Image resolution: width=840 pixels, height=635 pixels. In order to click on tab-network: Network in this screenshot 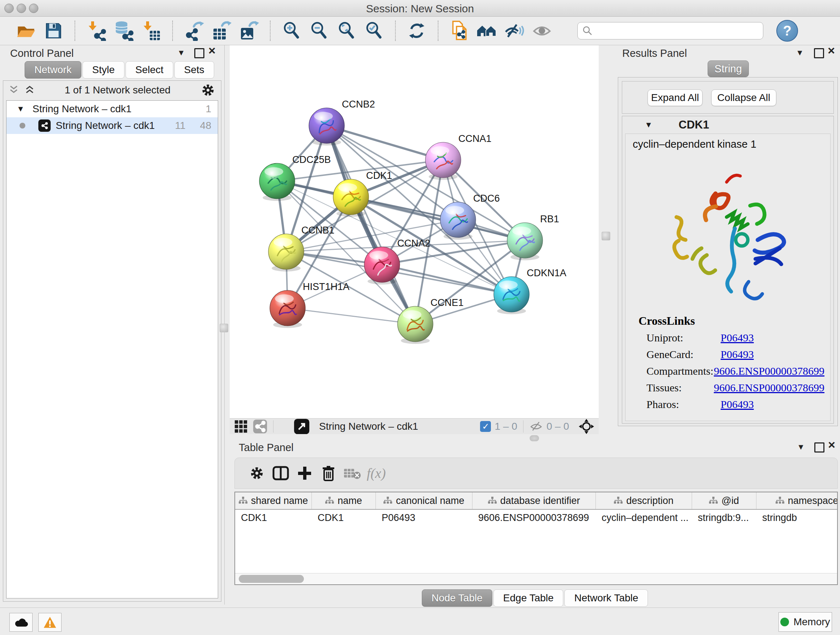, I will do `click(53, 70)`.